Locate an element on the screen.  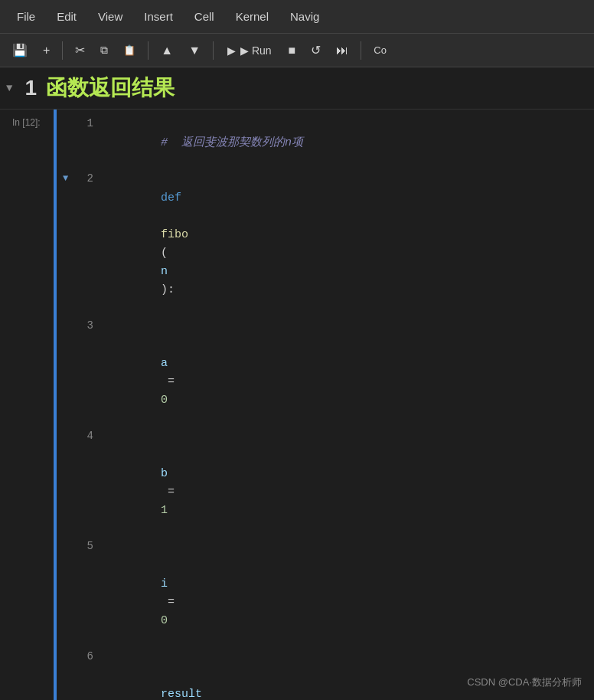
copy-button: ⧉ is located at coordinates (104, 51).